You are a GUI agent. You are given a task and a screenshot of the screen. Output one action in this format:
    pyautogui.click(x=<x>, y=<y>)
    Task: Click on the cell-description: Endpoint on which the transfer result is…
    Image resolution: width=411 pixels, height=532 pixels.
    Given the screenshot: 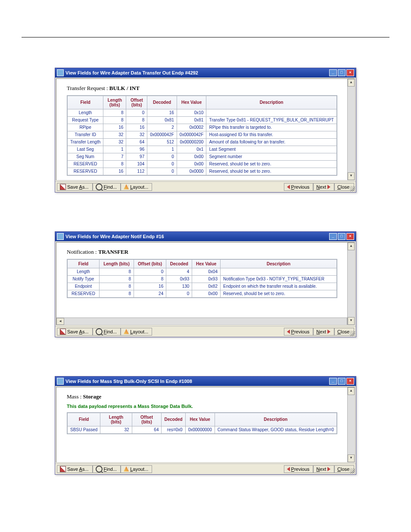 What is the action you would take?
    pyautogui.click(x=278, y=286)
    